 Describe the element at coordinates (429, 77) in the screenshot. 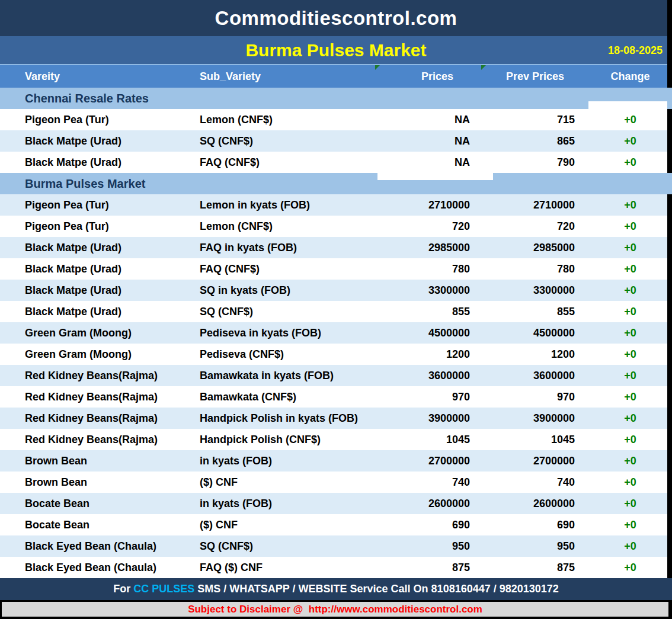

I see `column-header-prices: Prices` at that location.